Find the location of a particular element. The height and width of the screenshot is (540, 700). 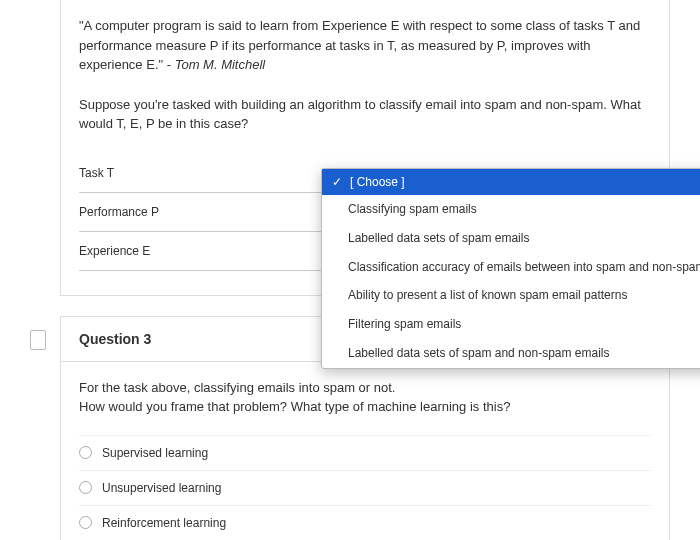

quote-text: "A computer program is said to learn fro… is located at coordinates (360, 45).